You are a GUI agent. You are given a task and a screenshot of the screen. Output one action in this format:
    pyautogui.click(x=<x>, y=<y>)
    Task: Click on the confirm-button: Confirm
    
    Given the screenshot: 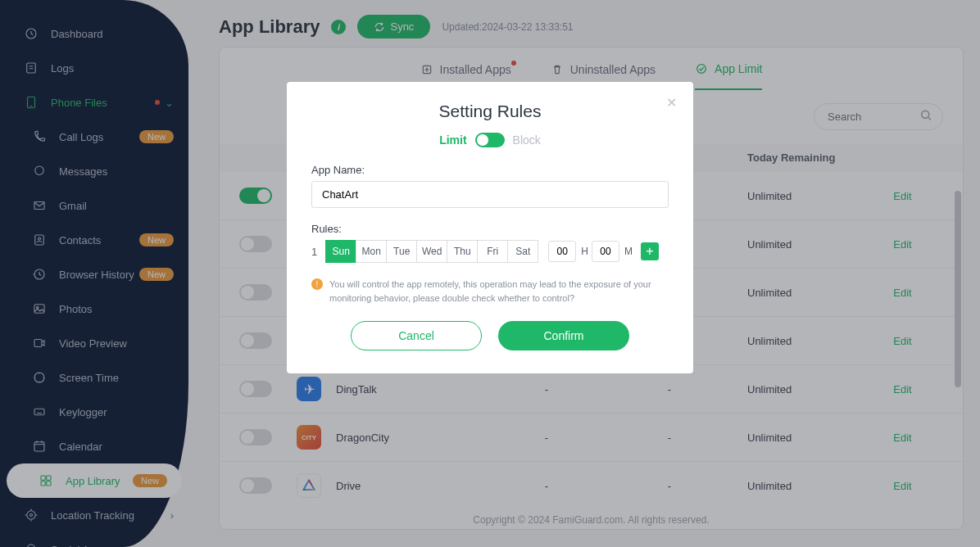 What is the action you would take?
    pyautogui.click(x=564, y=336)
    